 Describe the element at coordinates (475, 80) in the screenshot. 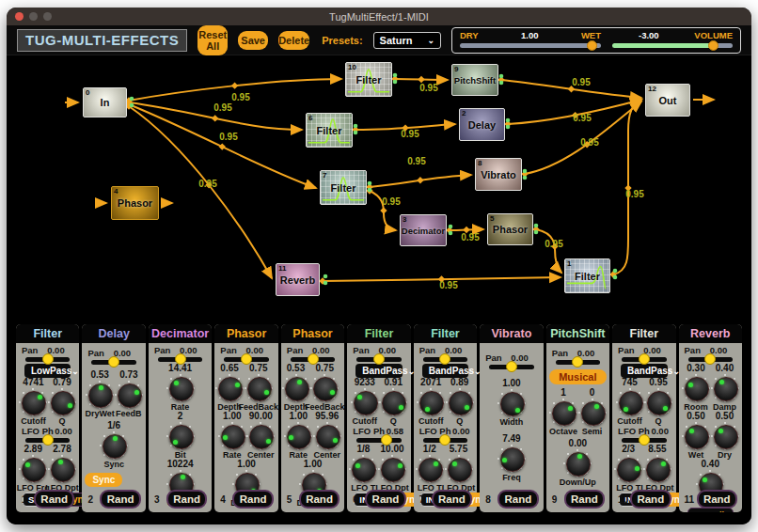

I see `node-pitchshift-9: 9PitchShift` at that location.